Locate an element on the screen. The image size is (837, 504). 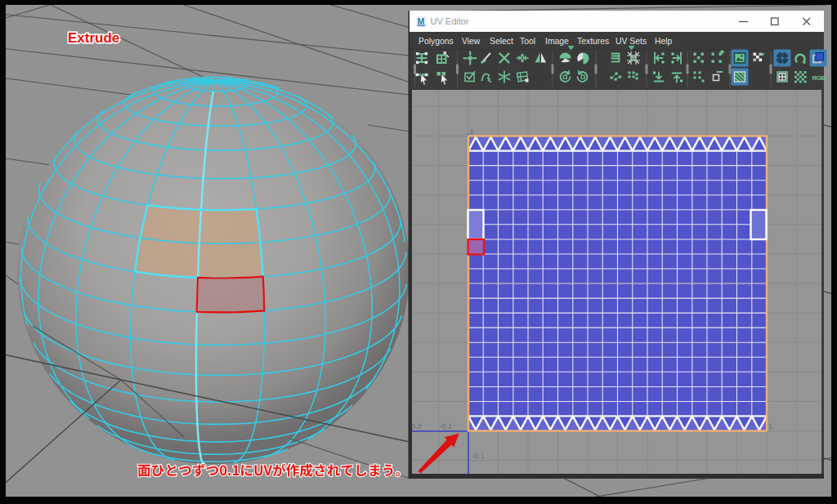
svg-text: M is located at coordinates (422, 21).